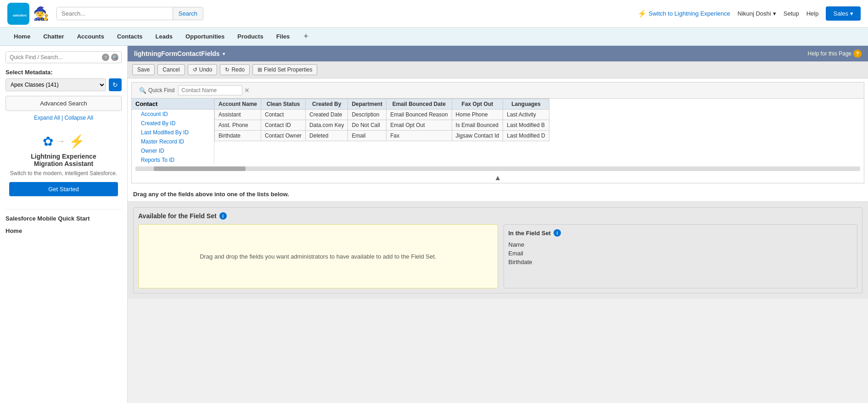 The image size is (868, 403). I want to click on in-field-set-info-icon: i, so click(557, 233).